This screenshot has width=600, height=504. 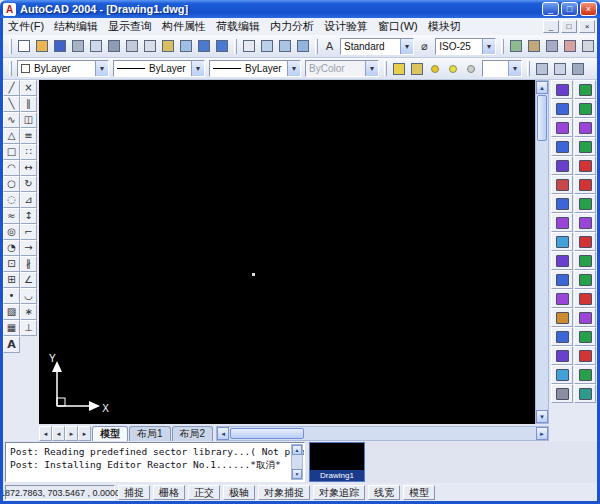 What do you see at coordinates (96, 46) in the screenshot?
I see `plot-preview-icon` at bounding box center [96, 46].